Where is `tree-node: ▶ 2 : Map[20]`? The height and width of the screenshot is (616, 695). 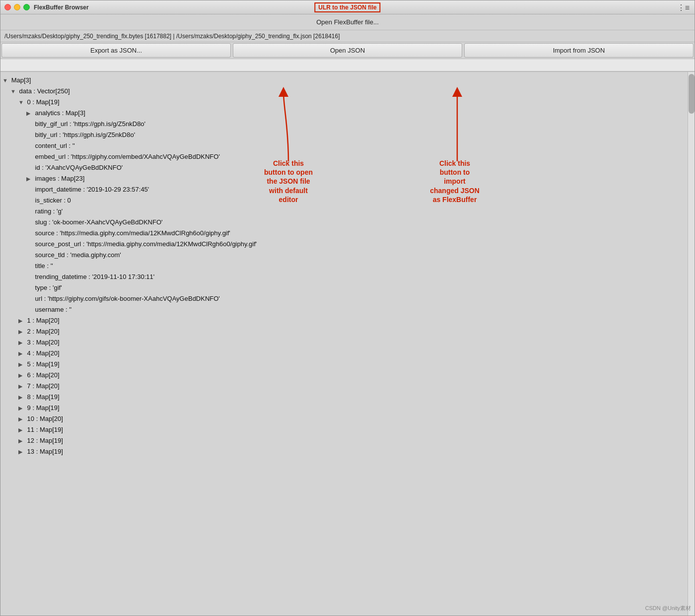
tree-node: ▶ 2 : Map[20] is located at coordinates (344, 332).